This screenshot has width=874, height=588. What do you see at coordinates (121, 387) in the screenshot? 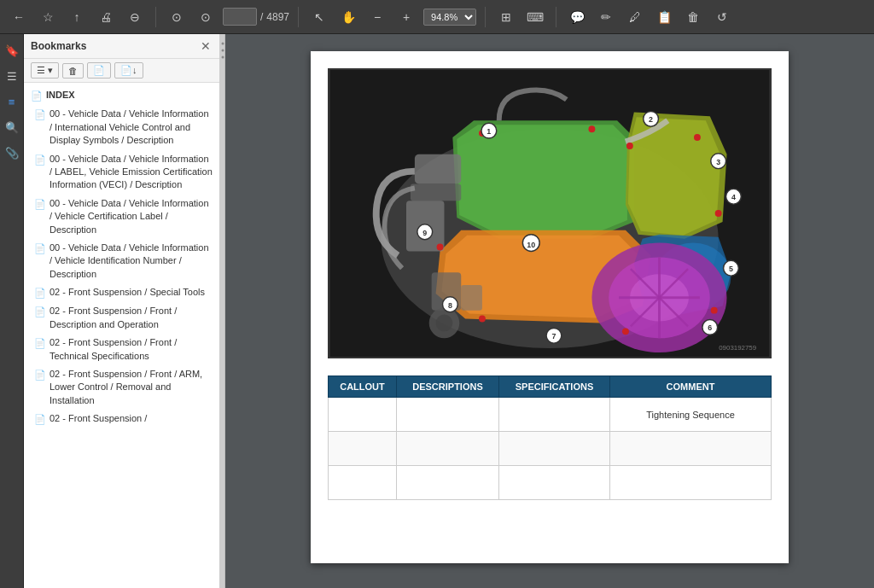
I see `list-item: 📄 02 - Front Suspension / Front / ARM, L…` at bounding box center [121, 387].